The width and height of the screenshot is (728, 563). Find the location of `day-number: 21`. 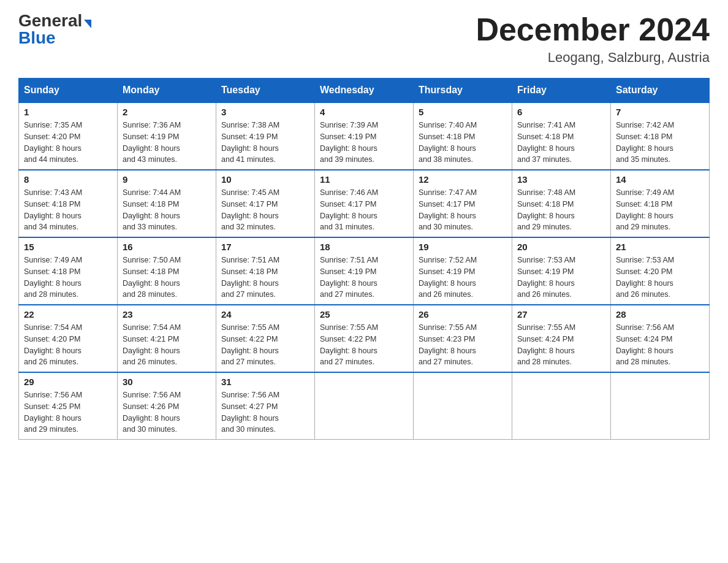

day-number: 21 is located at coordinates (660, 247).